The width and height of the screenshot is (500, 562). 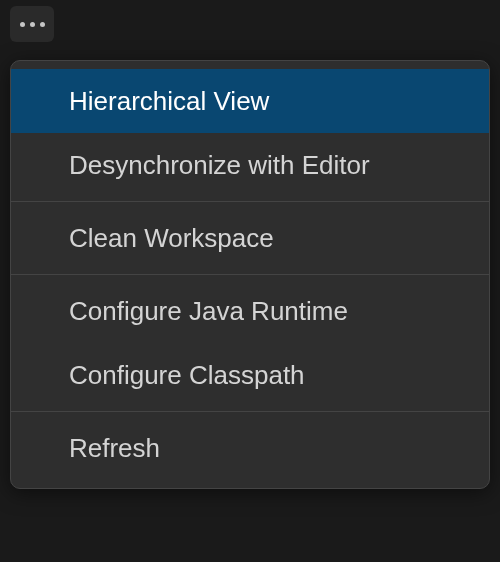 I want to click on menu-item-configure-java-runtime: Configure Java Runtime, so click(x=250, y=311).